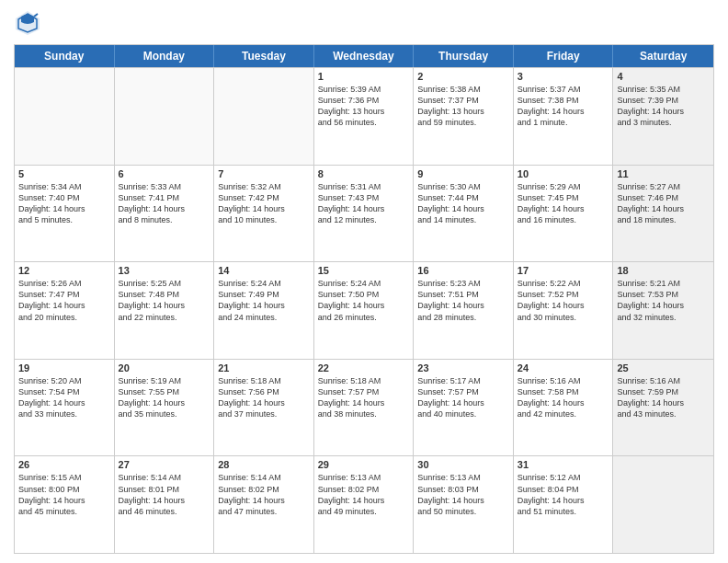 The width and height of the screenshot is (728, 563). I want to click on cell-info-line: and 3 minutes., so click(664, 122).